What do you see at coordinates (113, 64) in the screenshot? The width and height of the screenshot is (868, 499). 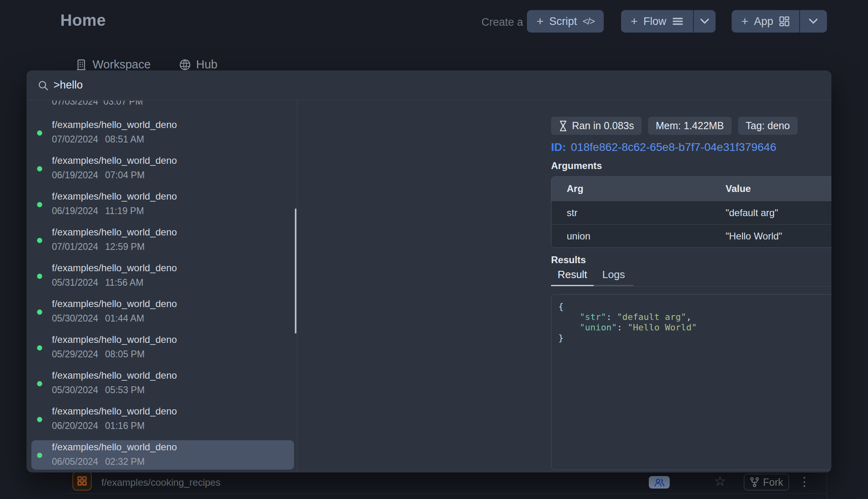 I see `tab-workspace: Workspace` at bounding box center [113, 64].